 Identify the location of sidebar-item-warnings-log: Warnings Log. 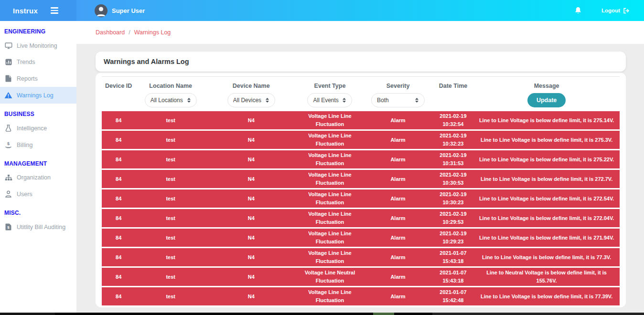
(38, 95).